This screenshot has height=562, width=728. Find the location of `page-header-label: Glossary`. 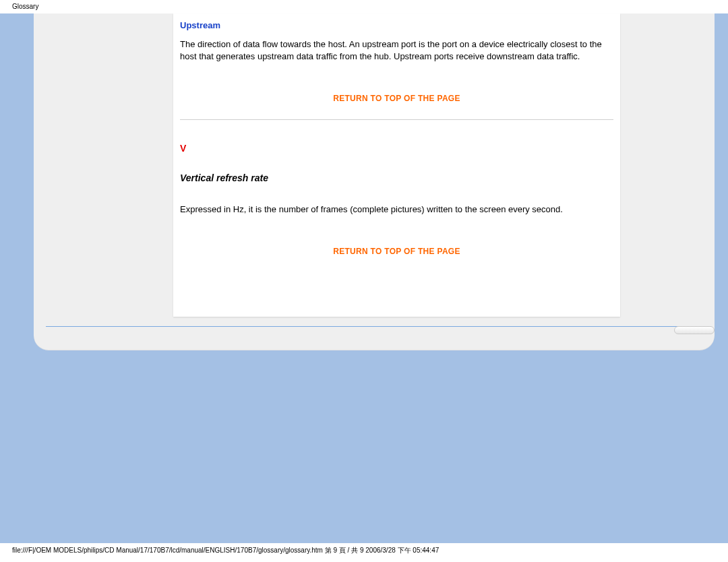

page-header-label: Glossary is located at coordinates (26, 7).